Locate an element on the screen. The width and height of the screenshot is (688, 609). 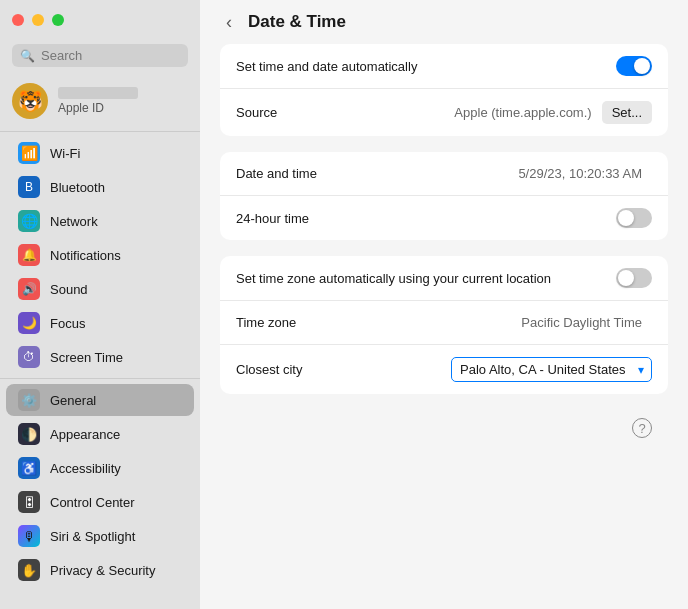
sidebar-item-sound: 🔊 Sound is located at coordinates (100, 289).